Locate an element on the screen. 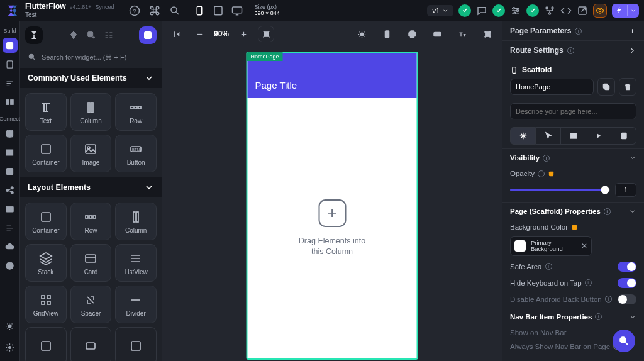 The image size is (644, 361). rail-datatypes is located at coordinates (10, 152).